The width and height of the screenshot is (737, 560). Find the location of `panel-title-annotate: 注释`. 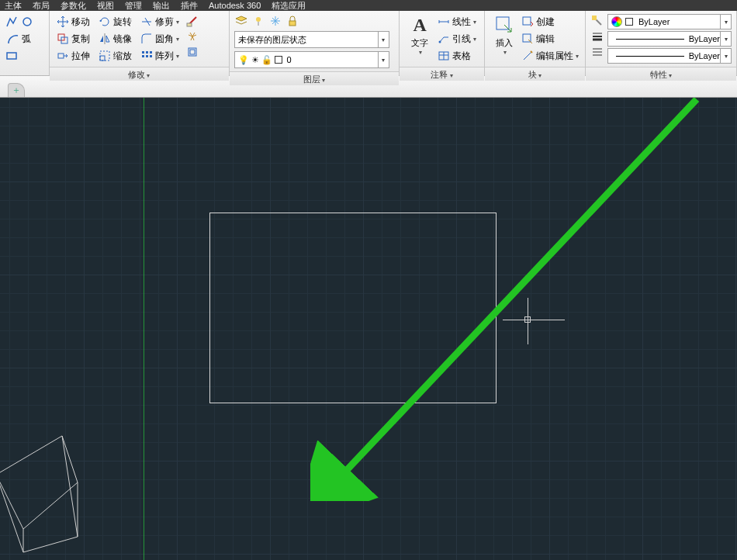

panel-title-annotate: 注释 is located at coordinates (442, 74).